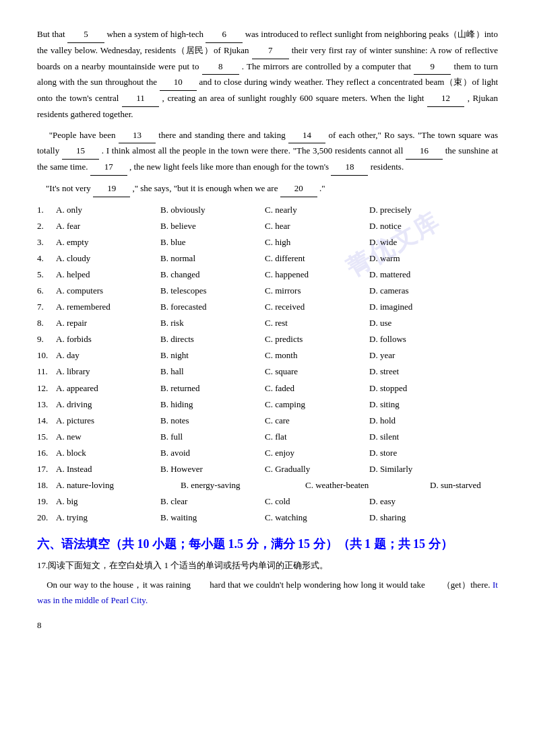 The height and width of the screenshot is (756, 535). Describe the element at coordinates (86, 35) in the screenshot. I see `blank-5: 5` at that location.